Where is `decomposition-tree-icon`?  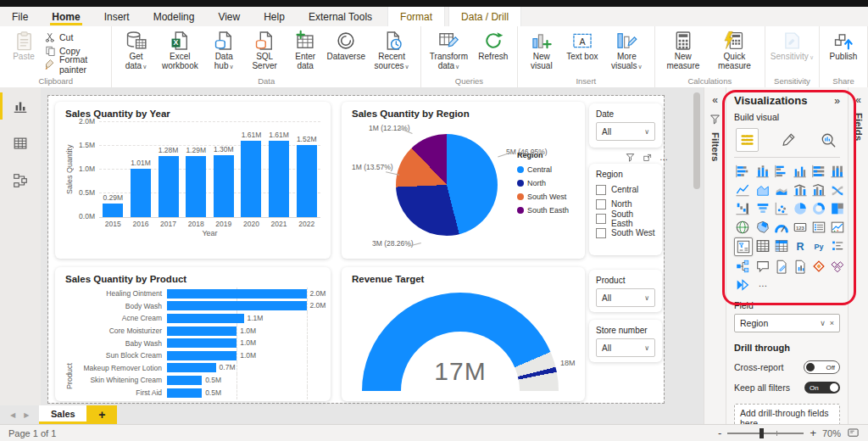 decomposition-tree-icon is located at coordinates (743, 266).